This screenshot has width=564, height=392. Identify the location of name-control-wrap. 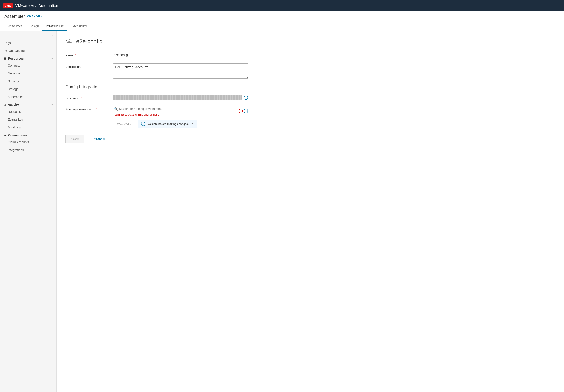
(181, 55).